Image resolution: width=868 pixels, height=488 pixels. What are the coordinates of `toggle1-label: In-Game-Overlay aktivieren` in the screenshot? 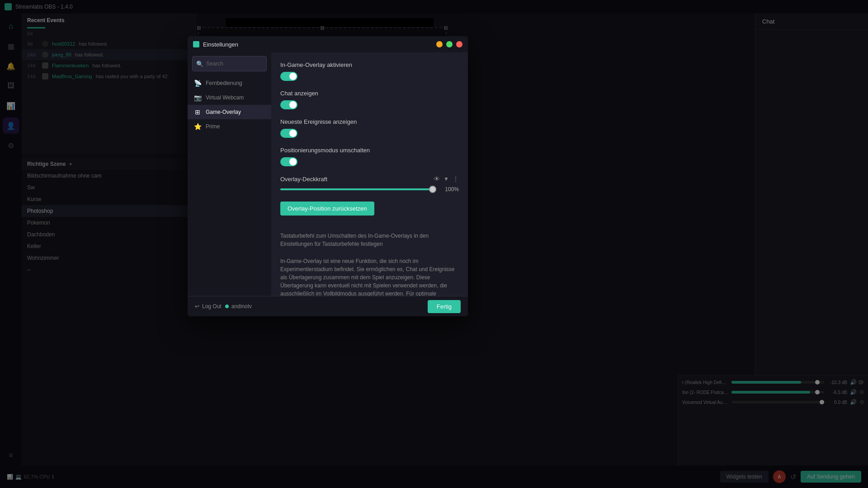 It's located at (370, 65).